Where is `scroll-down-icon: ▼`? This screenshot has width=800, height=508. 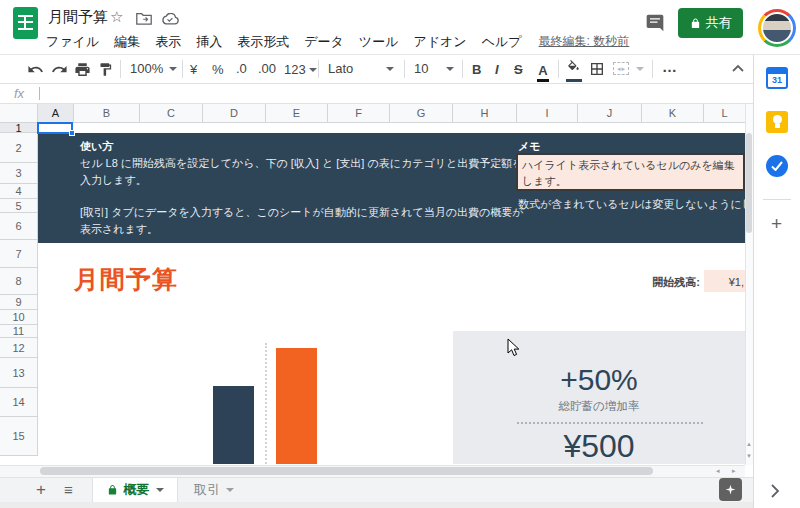 scroll-down-icon: ▼ is located at coordinates (749, 456).